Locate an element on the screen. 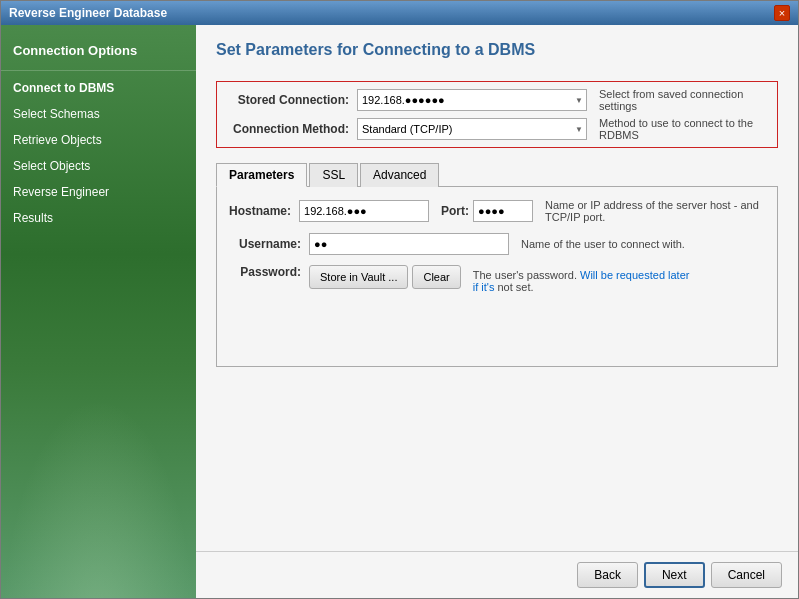  cancel-button: Cancel is located at coordinates (746, 575).